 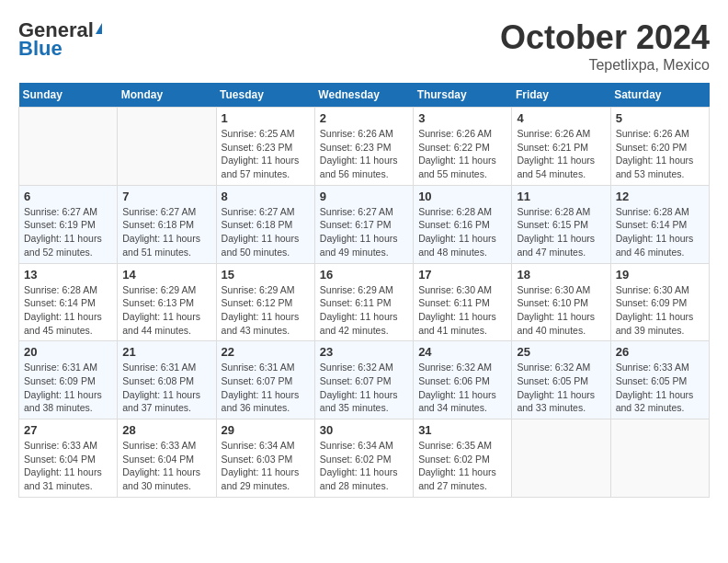 I want to click on location-title: Tepetlixpa, Mexico, so click(x=605, y=65).